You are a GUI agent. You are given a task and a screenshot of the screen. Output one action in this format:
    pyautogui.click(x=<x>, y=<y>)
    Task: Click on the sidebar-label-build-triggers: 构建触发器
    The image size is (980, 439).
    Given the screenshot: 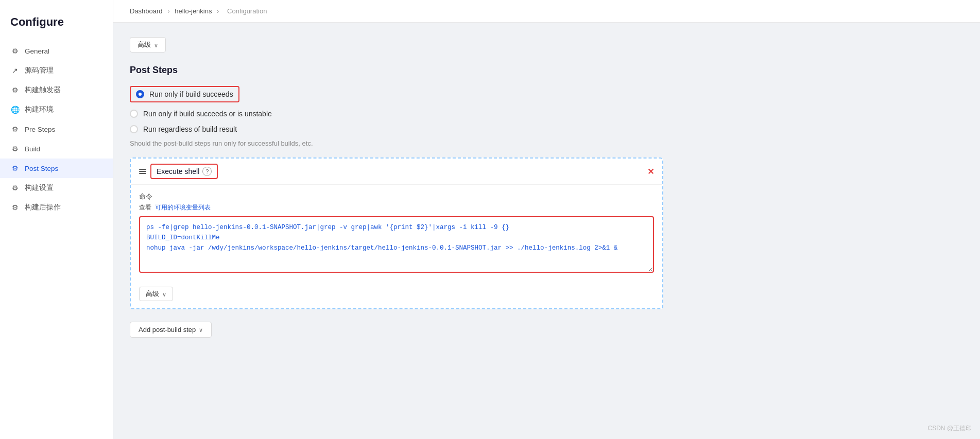 What is the action you would take?
    pyautogui.click(x=43, y=90)
    